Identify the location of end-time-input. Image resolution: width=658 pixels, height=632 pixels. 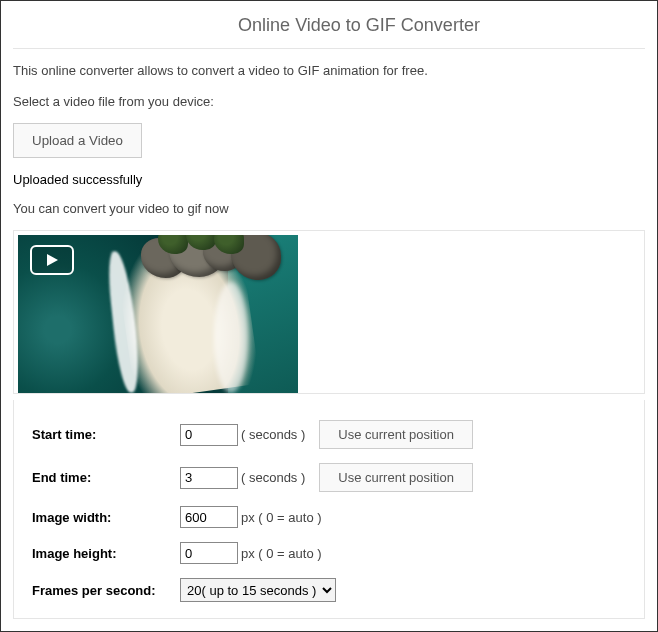
(209, 478).